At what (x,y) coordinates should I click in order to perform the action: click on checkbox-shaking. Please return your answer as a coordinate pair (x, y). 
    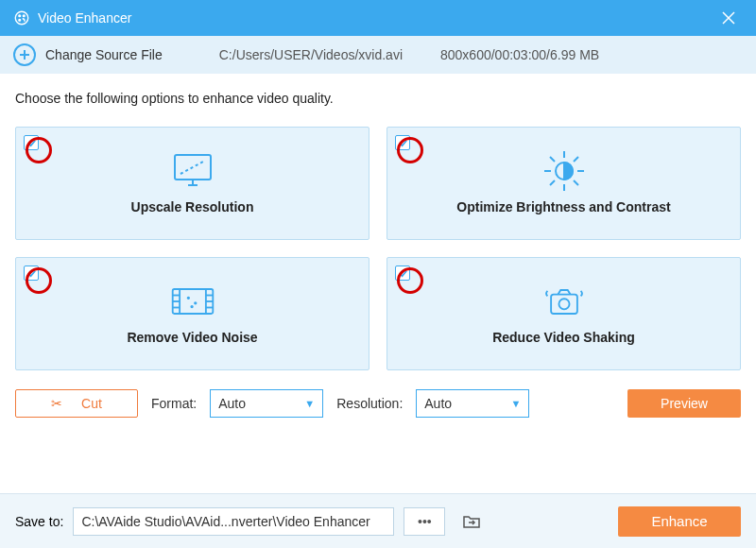
    Looking at the image, I should click on (403, 273).